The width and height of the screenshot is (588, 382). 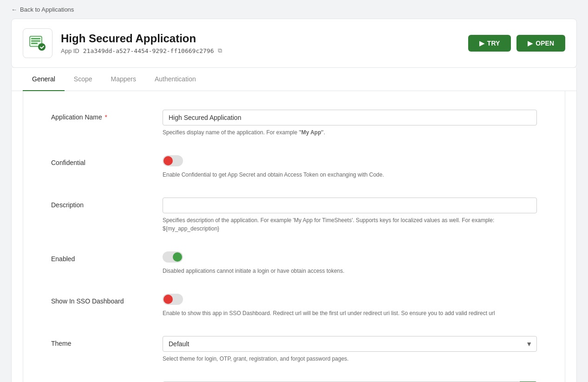 I want to click on show-in-sso-field: Enable to show this app in SSO Dashboard…, so click(x=350, y=306).